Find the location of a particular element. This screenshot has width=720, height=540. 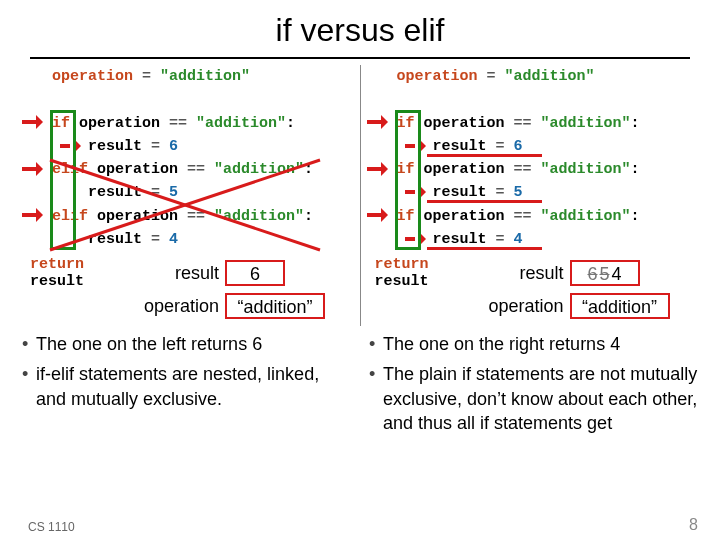

var-value-box: 6 is located at coordinates (255, 273).